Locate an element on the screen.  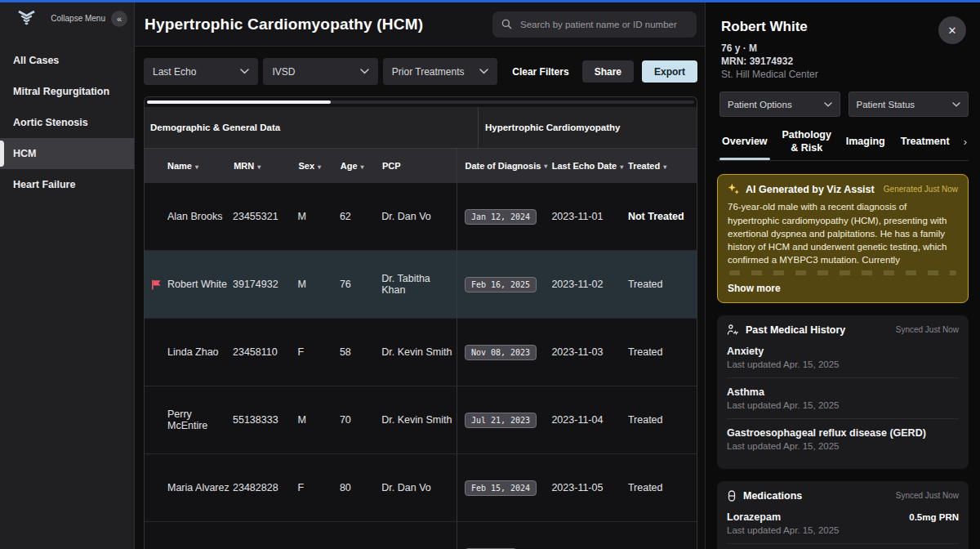
cell-last-echo-date: 2023-11-02 is located at coordinates (590, 284).